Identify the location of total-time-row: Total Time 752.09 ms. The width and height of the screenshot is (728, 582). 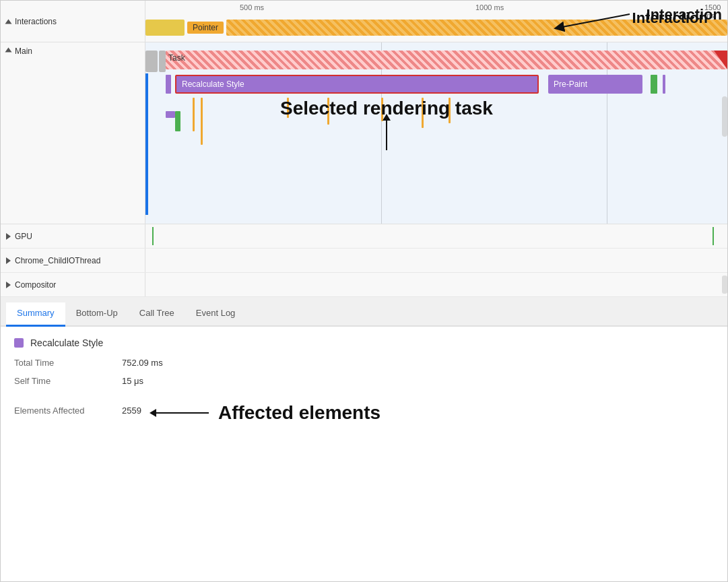
(364, 362).